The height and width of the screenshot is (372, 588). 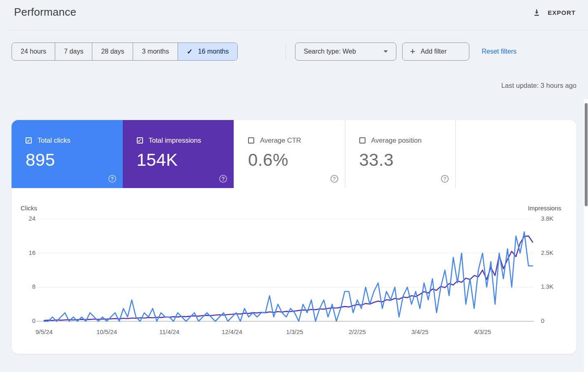 What do you see at coordinates (112, 52) in the screenshot?
I see `date-range-28-days: 28 days` at bounding box center [112, 52].